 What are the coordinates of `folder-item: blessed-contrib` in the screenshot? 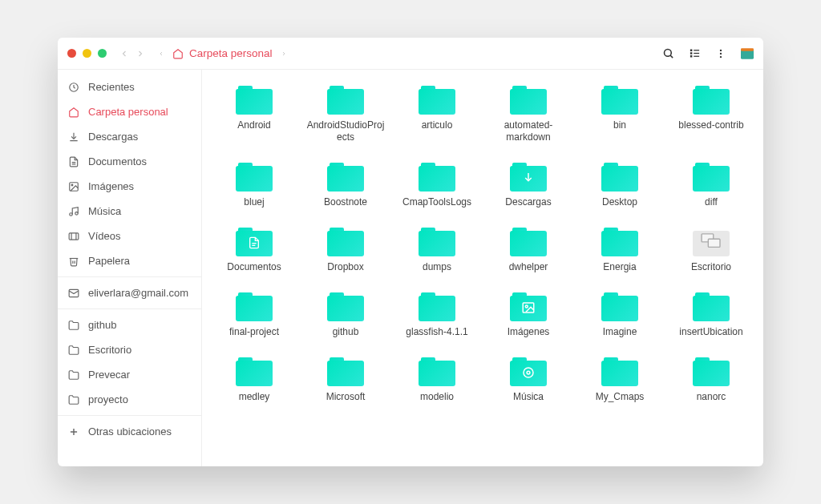 It's located at (711, 115).